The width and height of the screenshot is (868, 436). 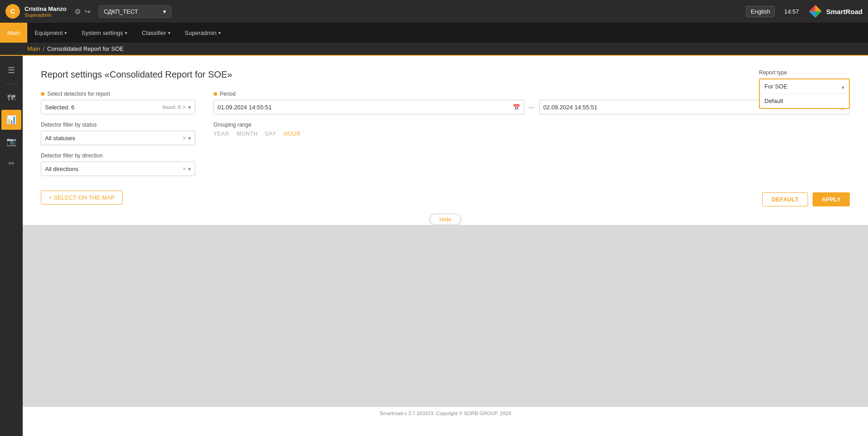 I want to click on nav-bar: Main Equipment ▾ System settings ▾ Class…, so click(x=434, y=33).